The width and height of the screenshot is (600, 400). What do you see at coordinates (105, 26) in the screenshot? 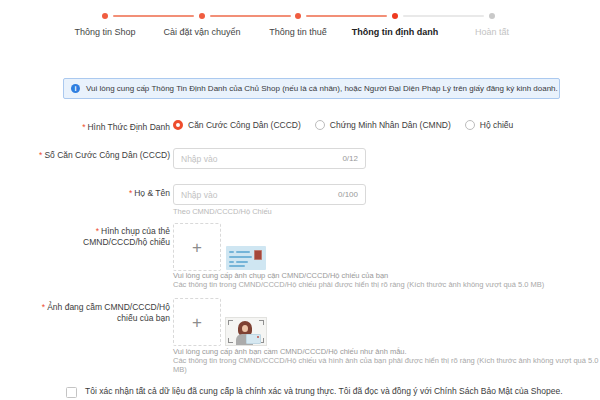
I see `step-shop-info: Thông tin Shop` at bounding box center [105, 26].